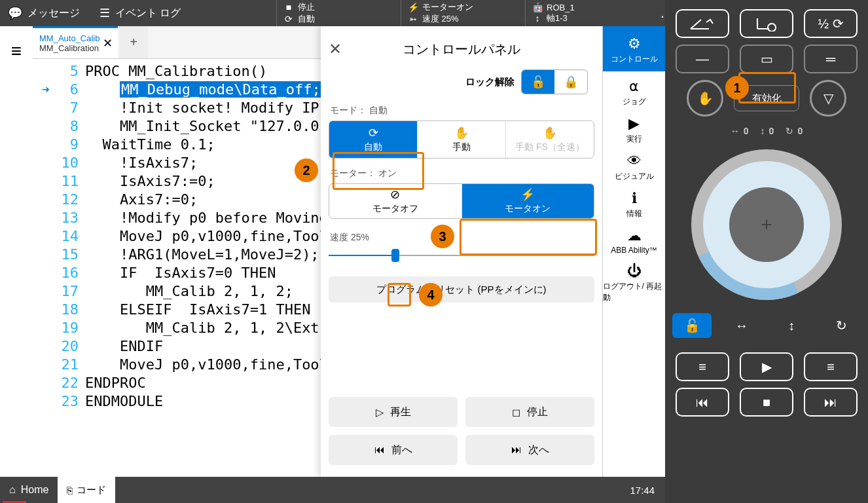  I want to click on play-large-icon: ▶, so click(767, 367).